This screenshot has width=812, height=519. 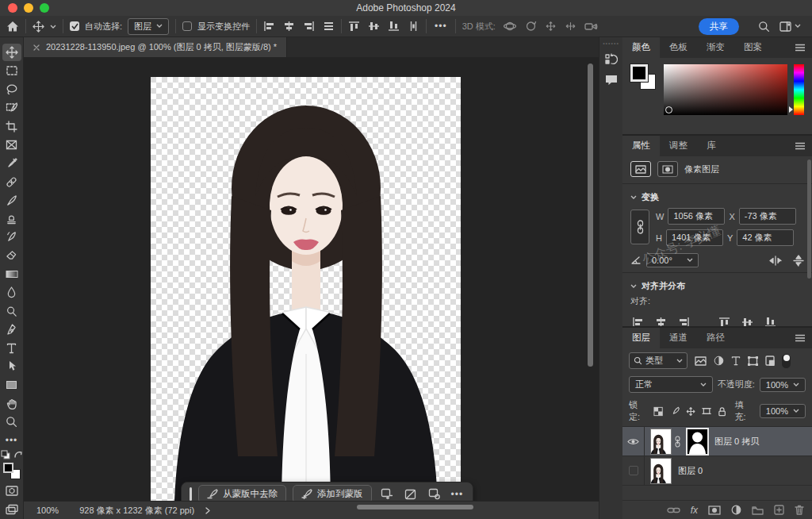 What do you see at coordinates (768, 216) in the screenshot?
I see `x-field: -73 像素` at bounding box center [768, 216].